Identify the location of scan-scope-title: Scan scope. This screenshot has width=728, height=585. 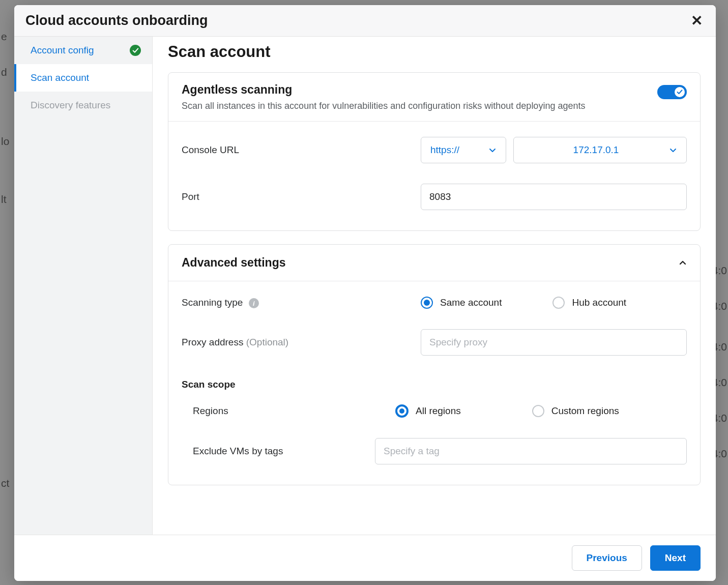
(434, 380).